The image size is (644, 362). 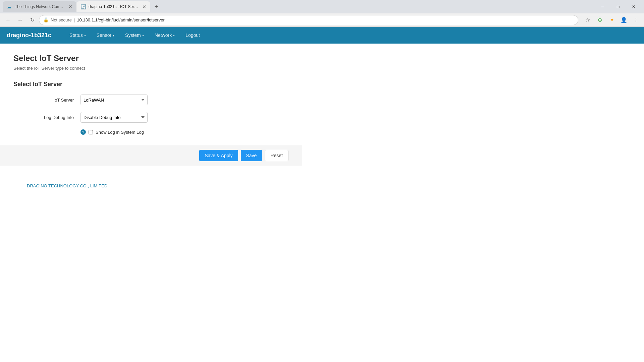 What do you see at coordinates (91, 132) in the screenshot?
I see `show-log-checkbox` at bounding box center [91, 132].